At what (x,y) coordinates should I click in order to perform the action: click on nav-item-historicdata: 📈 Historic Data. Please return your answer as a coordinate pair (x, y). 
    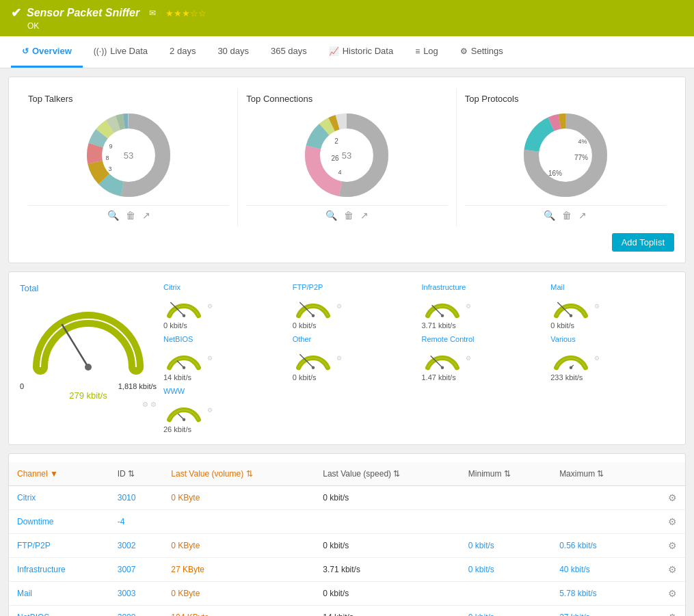
    Looking at the image, I should click on (361, 52).